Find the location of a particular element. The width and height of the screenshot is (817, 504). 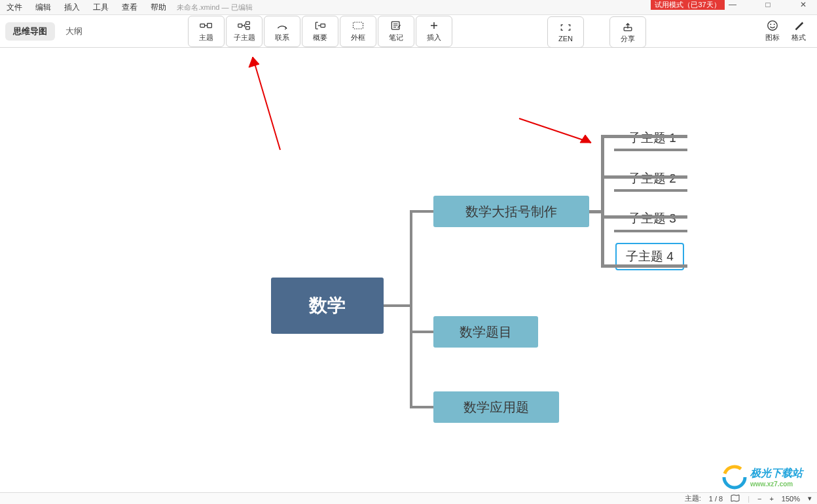

window-maximize-button: □ is located at coordinates (768, 5).